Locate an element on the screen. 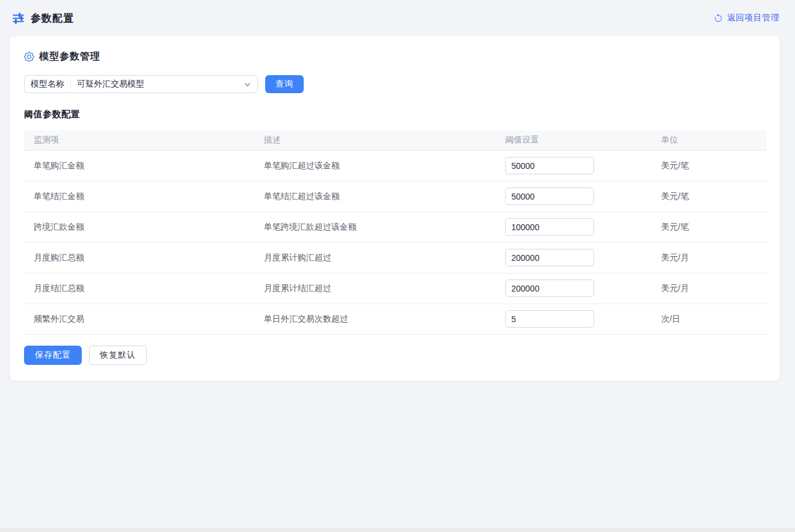 This screenshot has height=532, width=795. table-header-row: 监测项 描述 阈值设置 单位 is located at coordinates (396, 141).